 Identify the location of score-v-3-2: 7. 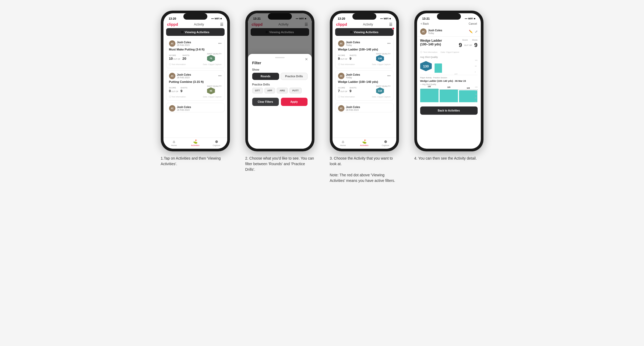
(339, 91).